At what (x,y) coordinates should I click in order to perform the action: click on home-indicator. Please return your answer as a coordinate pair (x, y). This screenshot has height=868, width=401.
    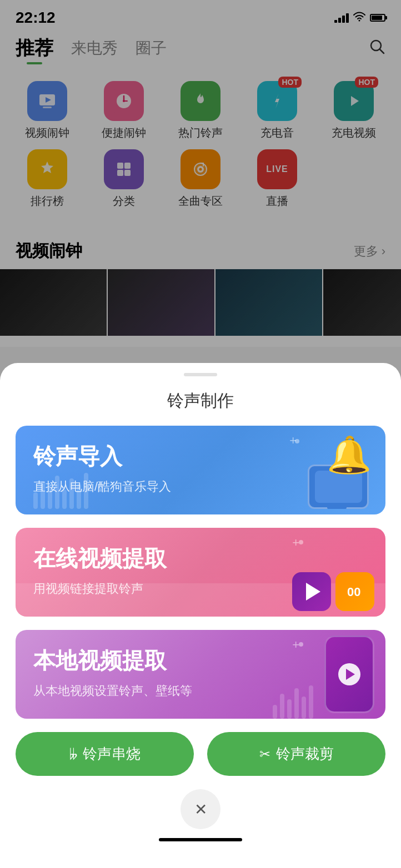
    Looking at the image, I should click on (200, 837).